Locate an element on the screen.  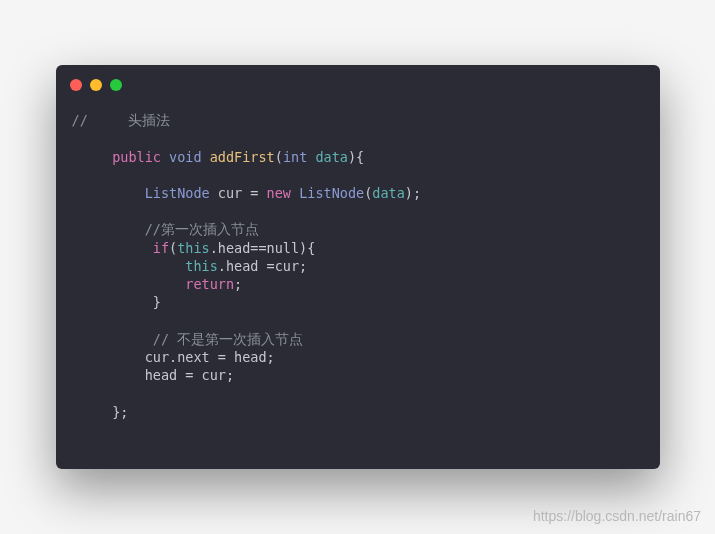
keyword-void: void is located at coordinates (186, 157).